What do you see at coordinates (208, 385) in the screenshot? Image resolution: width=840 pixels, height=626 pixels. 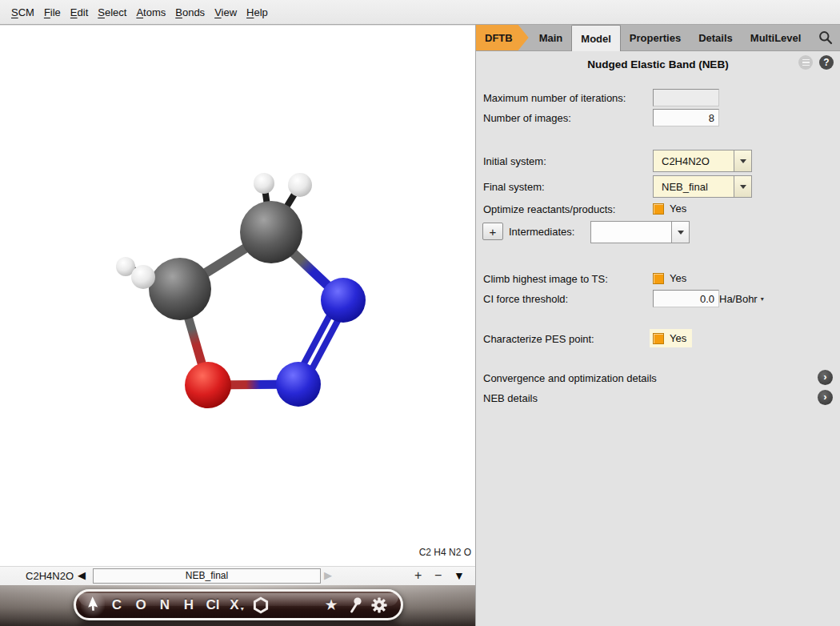 I see `atom-O1` at bounding box center [208, 385].